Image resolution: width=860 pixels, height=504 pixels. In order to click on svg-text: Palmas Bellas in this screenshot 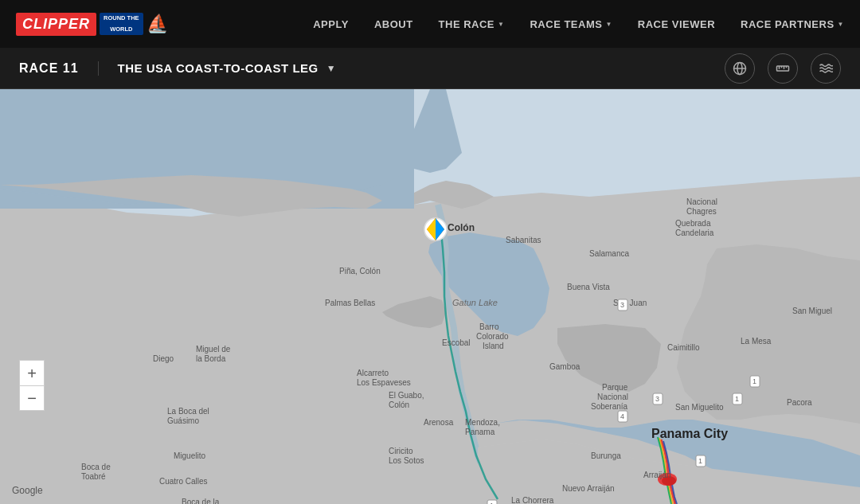, I will do `click(350, 303)`.